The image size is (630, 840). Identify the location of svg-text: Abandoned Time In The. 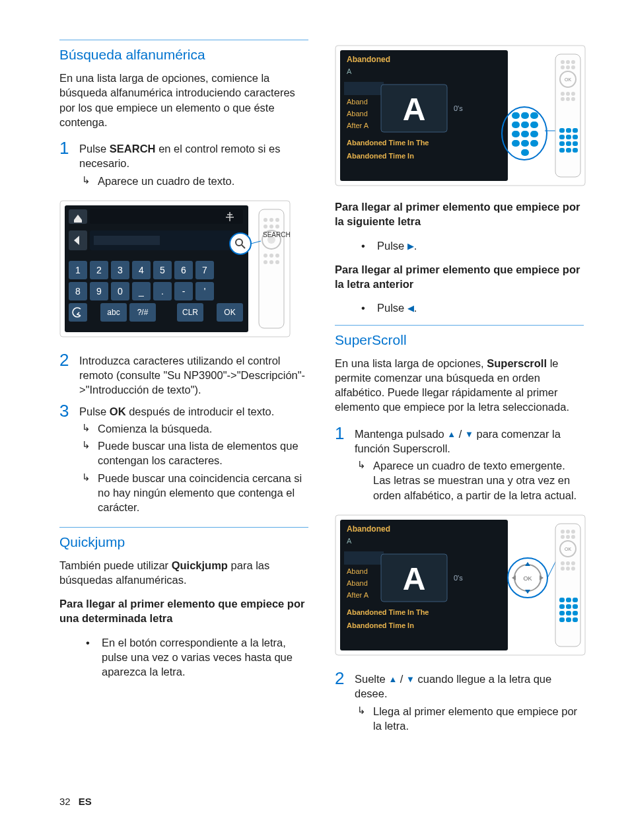
(388, 143).